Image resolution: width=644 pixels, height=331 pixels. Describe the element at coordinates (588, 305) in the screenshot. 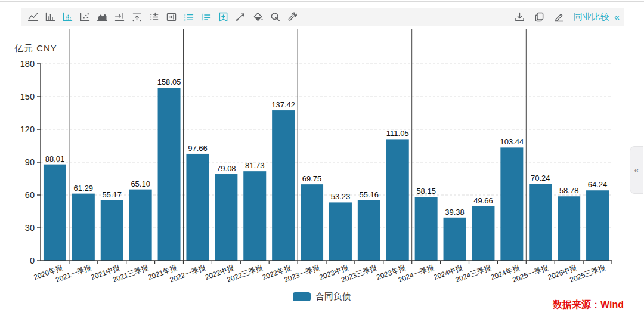

I see `data-source-label: 数据来源：Wind` at that location.